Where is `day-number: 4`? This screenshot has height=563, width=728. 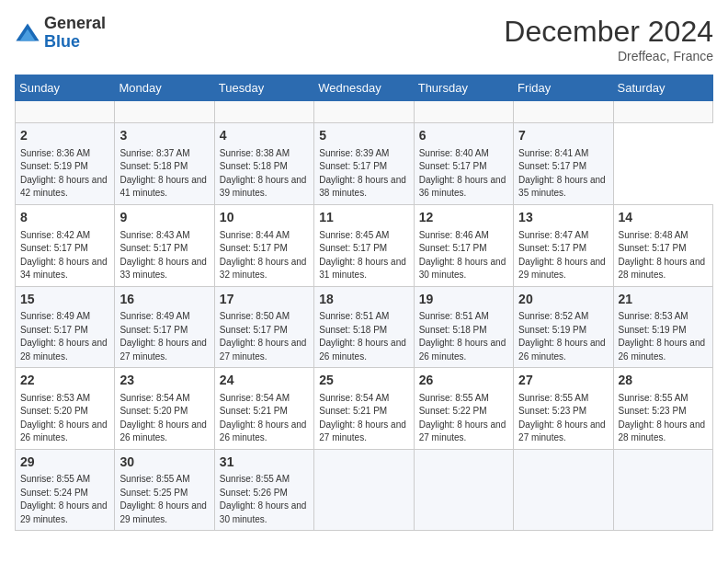 day-number: 4 is located at coordinates (265, 136).